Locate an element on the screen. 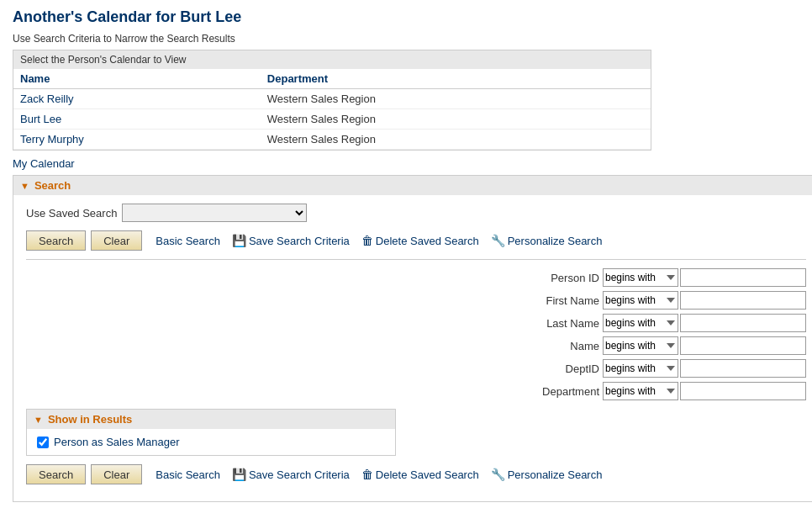 The image size is (812, 508). calendar-header: Select the Person's Calendar to View is located at coordinates (332, 60).